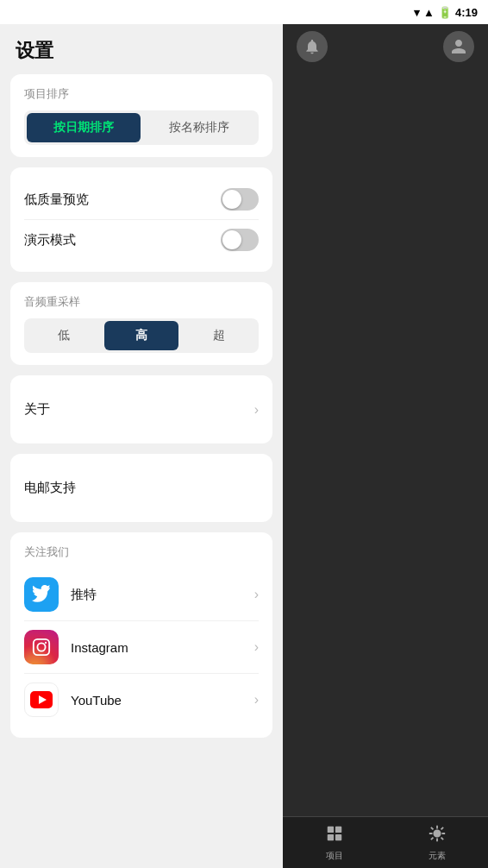  I want to click on twitter-item-left: 推特, so click(60, 594).